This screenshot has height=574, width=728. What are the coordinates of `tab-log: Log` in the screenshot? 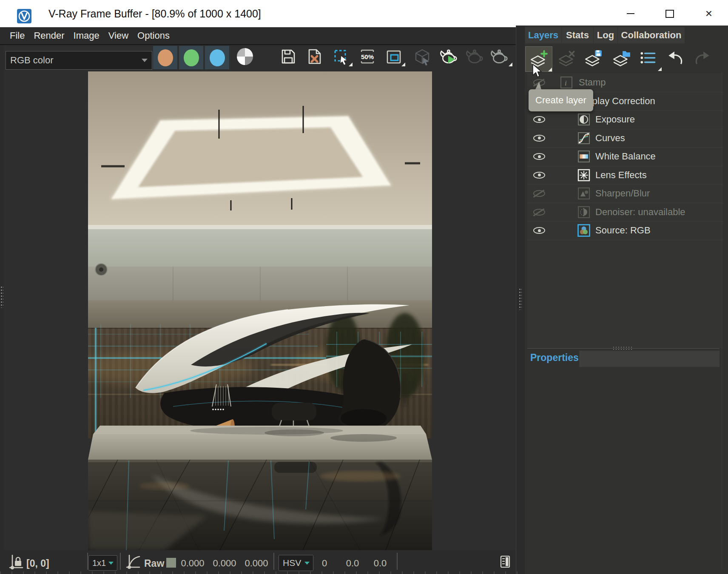 It's located at (606, 35).